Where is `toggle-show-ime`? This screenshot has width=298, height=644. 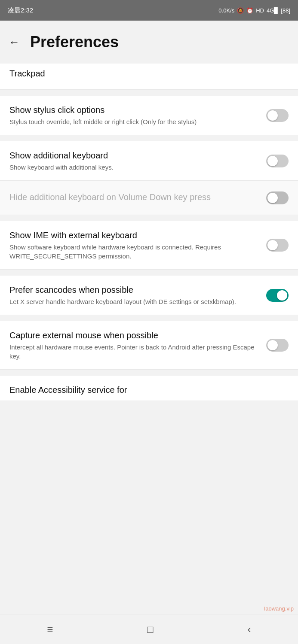 toggle-show-ime is located at coordinates (277, 245).